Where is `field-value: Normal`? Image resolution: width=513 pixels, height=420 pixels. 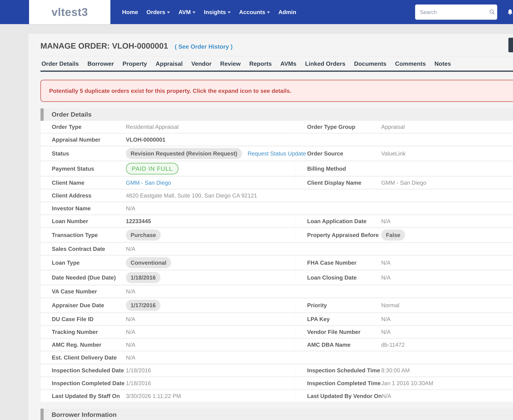 field-value: Normal is located at coordinates (390, 305).